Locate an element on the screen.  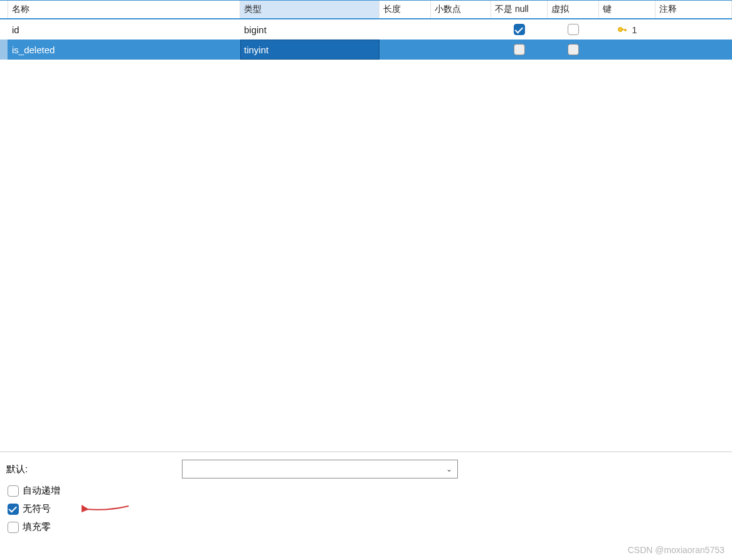
header-gutter is located at coordinates (4, 9).